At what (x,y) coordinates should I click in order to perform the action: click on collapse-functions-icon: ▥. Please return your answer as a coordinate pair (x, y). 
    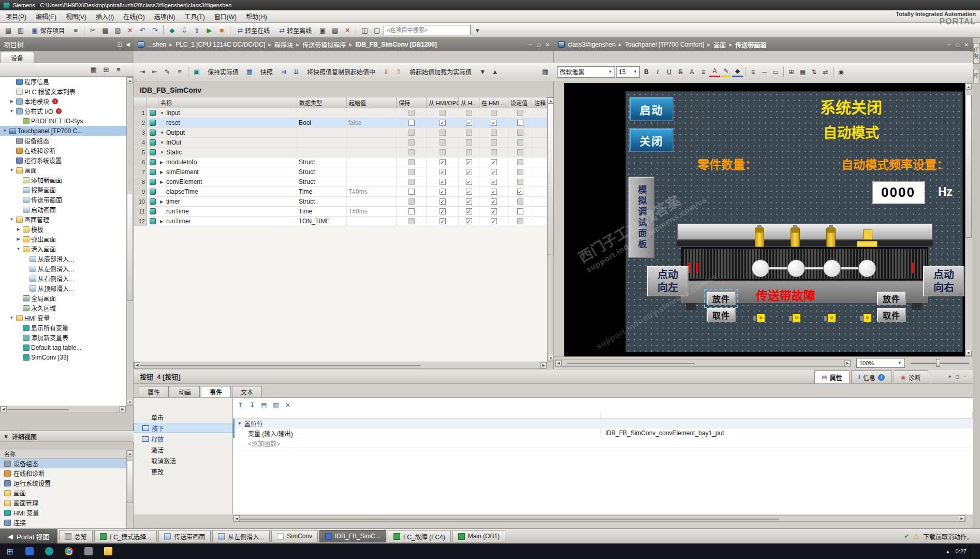
    Looking at the image, I should click on (276, 405).